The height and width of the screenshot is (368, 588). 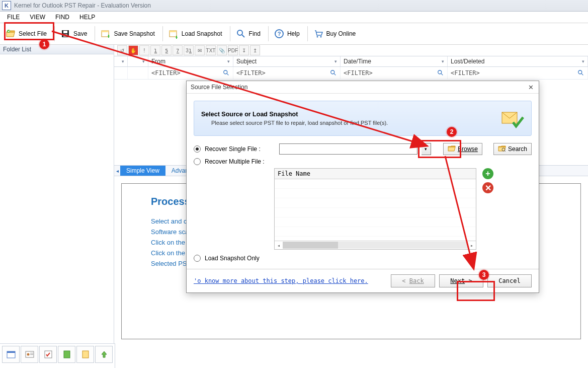 I want to click on notes-icon, so click(x=66, y=354).